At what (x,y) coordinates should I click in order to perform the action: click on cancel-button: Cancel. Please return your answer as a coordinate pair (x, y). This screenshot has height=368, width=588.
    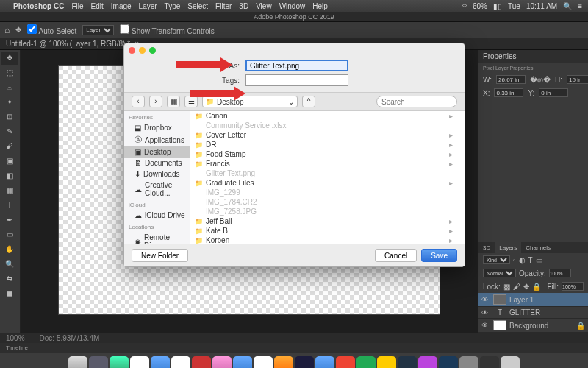
    Looking at the image, I should click on (395, 255).